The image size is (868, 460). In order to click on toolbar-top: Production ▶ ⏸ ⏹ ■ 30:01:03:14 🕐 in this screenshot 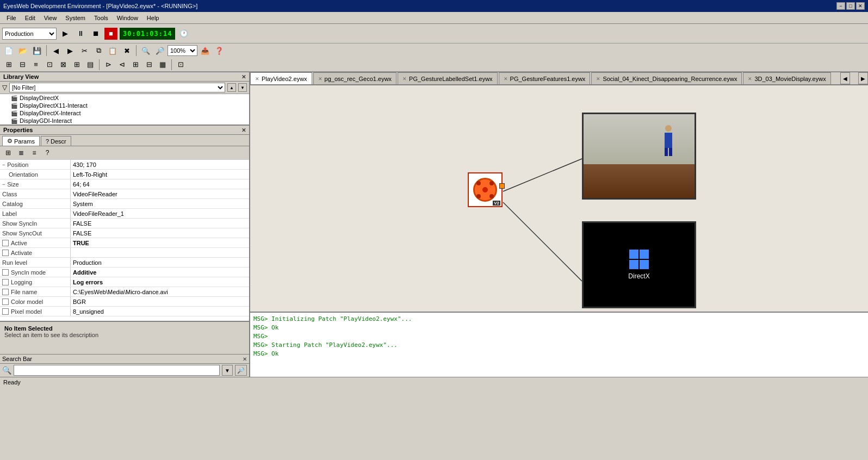, I will do `click(434, 34)`.